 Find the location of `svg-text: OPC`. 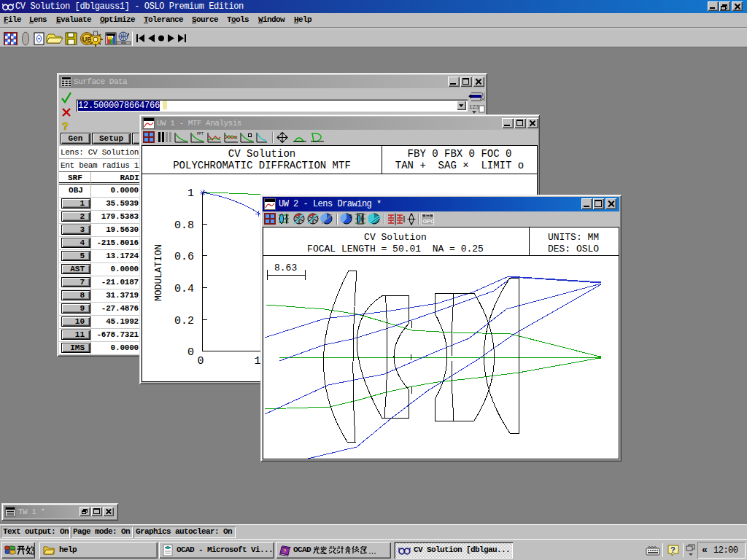

svg-text: OPC is located at coordinates (429, 222).